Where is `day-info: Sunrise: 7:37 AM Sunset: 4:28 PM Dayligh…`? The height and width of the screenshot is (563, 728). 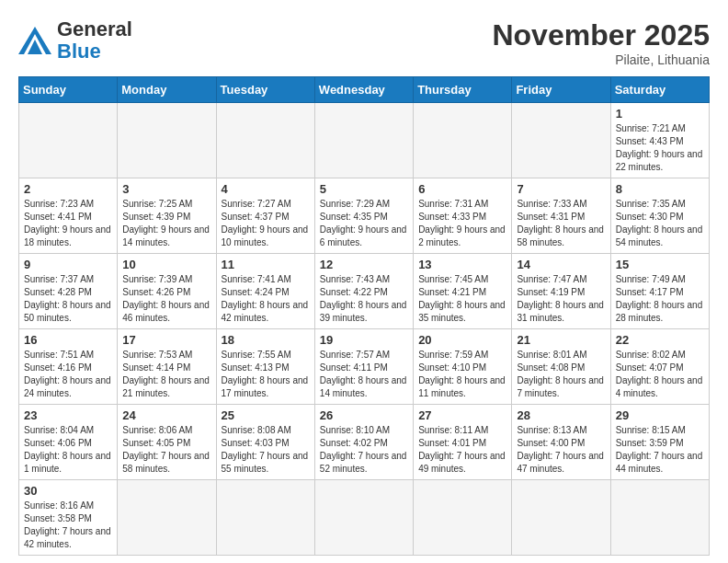 day-info: Sunrise: 7:37 AM Sunset: 4:28 PM Dayligh… is located at coordinates (68, 299).